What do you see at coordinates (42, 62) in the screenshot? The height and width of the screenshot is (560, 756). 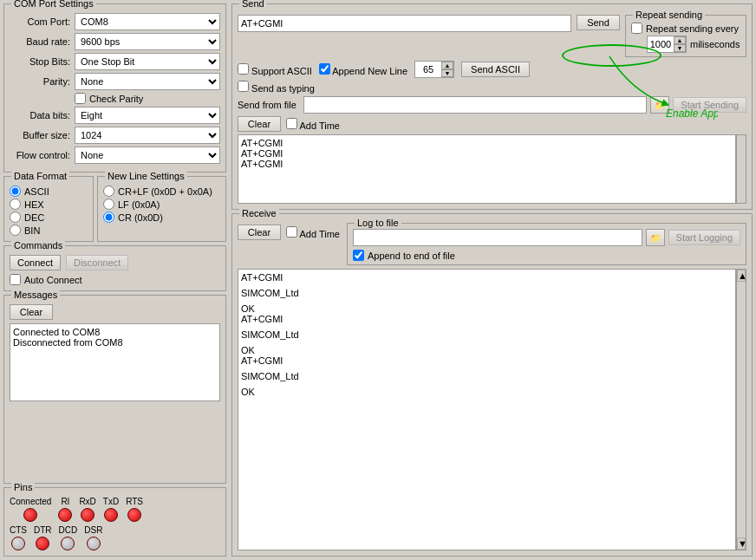 I see `stop-bits-label: Stop Bits:` at bounding box center [42, 62].